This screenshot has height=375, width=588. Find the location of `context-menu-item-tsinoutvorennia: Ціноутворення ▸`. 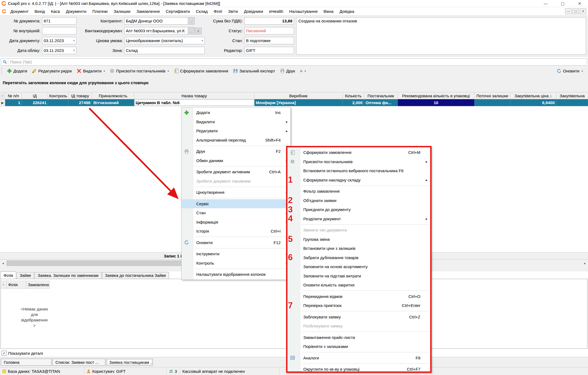

context-menu-item-tsinoutvorennia: Ціноутворення ▸ is located at coordinates (236, 192).